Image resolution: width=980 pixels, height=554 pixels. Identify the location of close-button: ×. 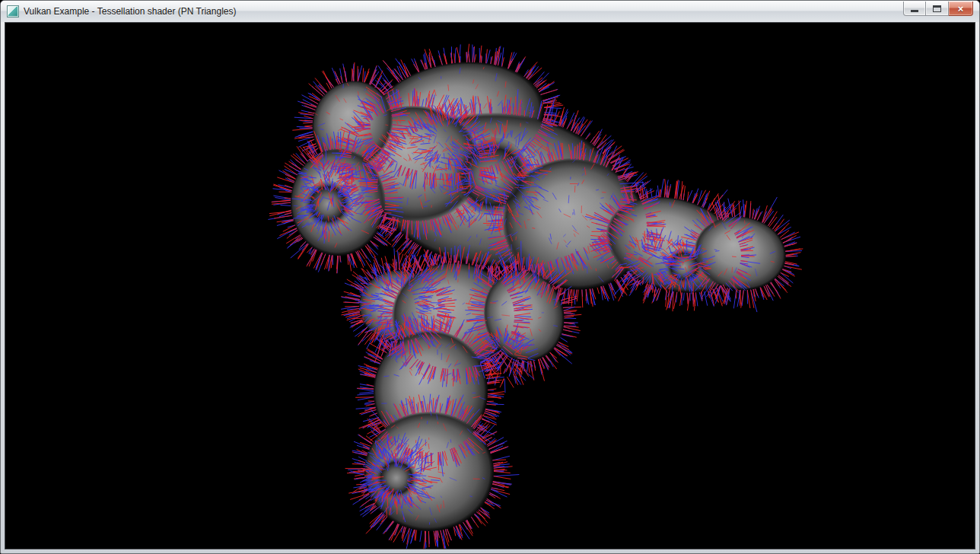
(961, 9).